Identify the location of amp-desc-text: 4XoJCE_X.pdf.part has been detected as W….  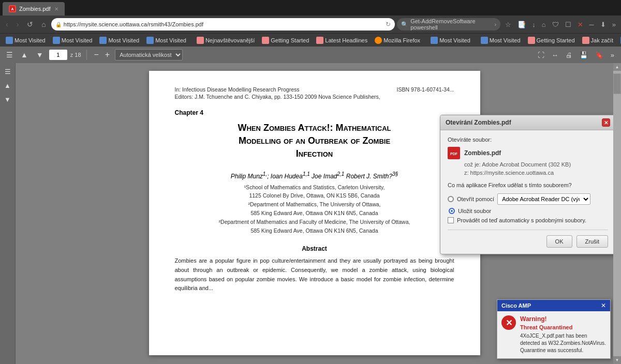
(563, 343).